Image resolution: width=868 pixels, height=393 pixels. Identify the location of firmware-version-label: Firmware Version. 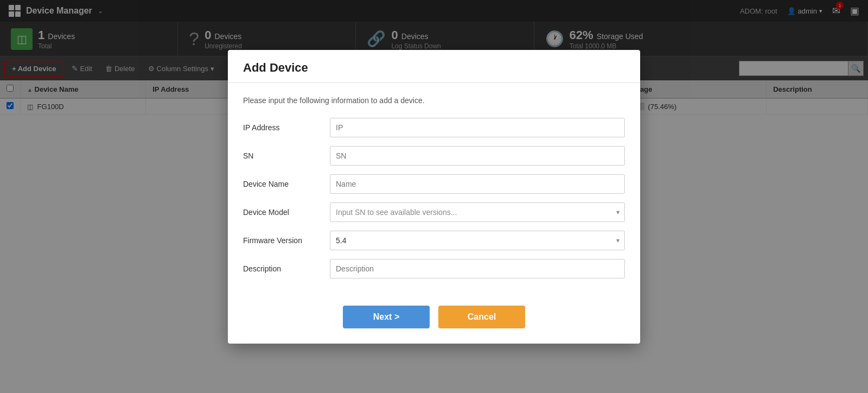
(286, 240).